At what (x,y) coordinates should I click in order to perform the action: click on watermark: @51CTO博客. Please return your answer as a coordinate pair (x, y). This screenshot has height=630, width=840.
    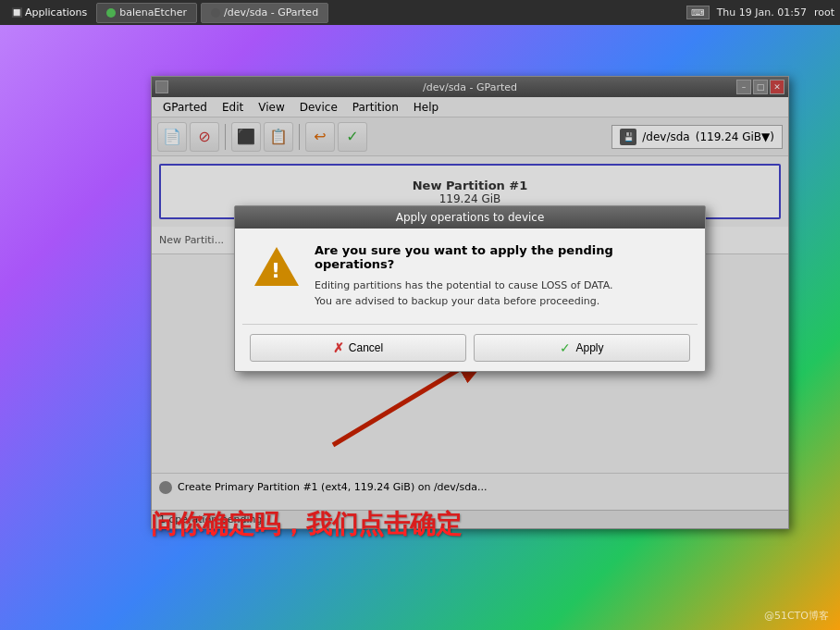
    Looking at the image, I should click on (797, 616).